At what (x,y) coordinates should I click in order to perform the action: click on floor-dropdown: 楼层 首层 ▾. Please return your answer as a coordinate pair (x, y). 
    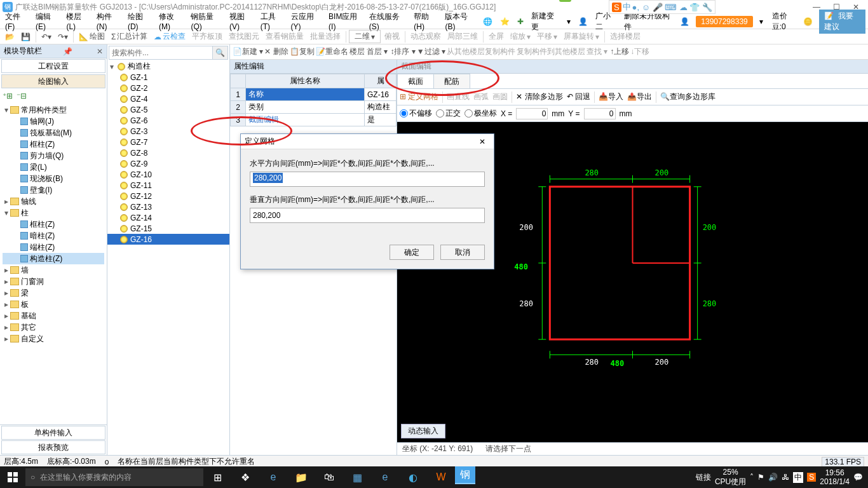
    Looking at the image, I should click on (369, 52).